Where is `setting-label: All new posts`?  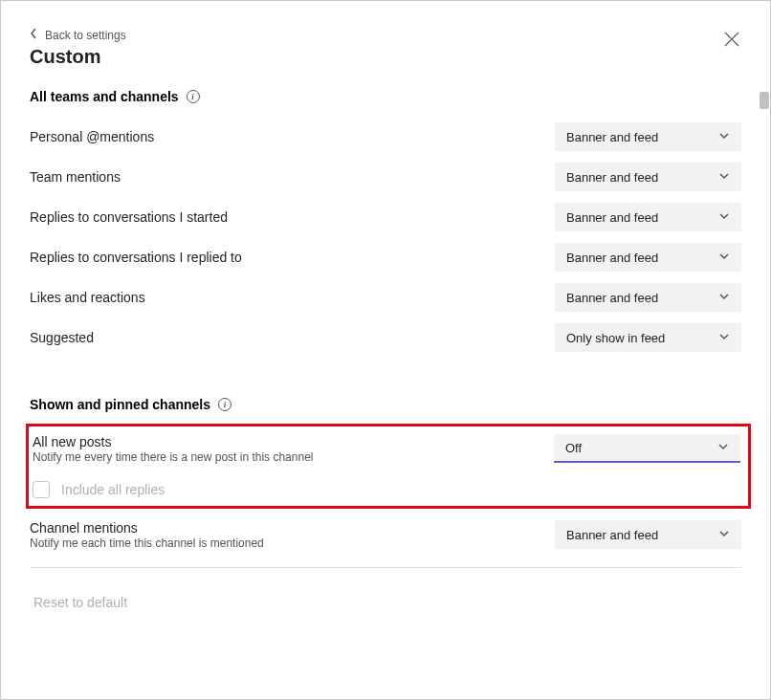 setting-label: All new posts is located at coordinates (293, 442).